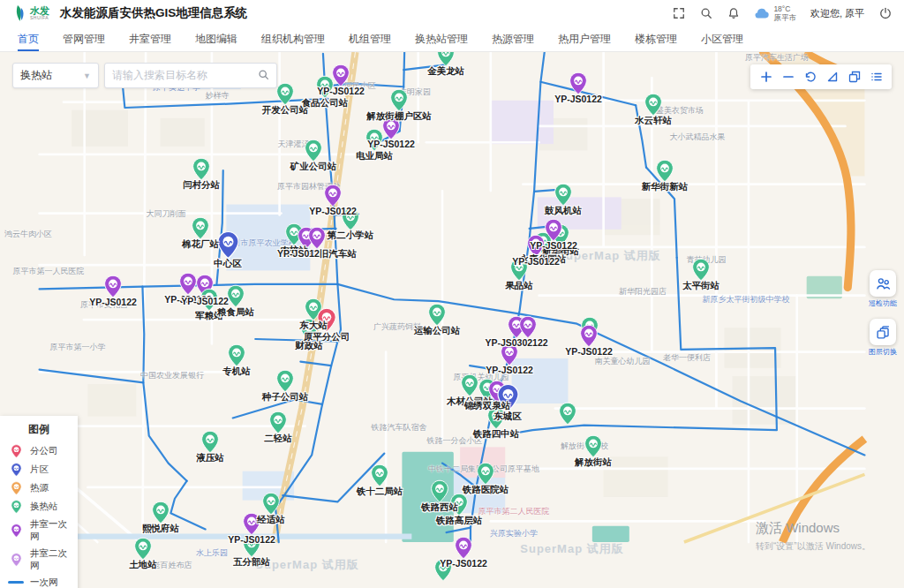  Describe the element at coordinates (584, 39) in the screenshot. I see `tab-热用户管理: 热用户管理` at that location.